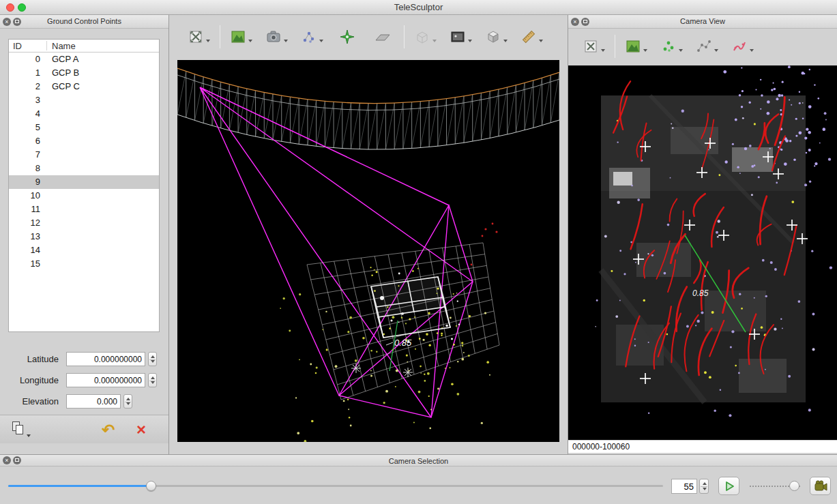 The image size is (837, 504). I want to click on frame-number-stepper, so click(704, 486).